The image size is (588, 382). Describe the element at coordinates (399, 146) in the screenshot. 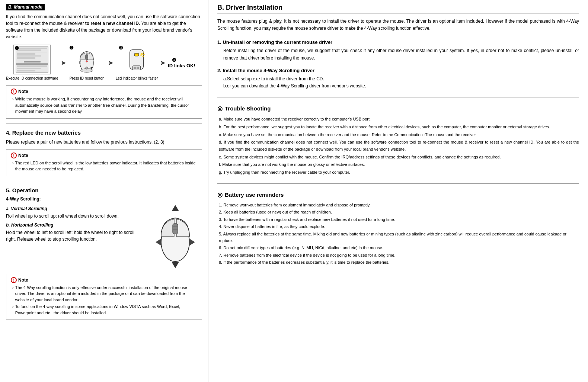

I see `trouble-item-d: d. If you find the communication channel…` at that location.